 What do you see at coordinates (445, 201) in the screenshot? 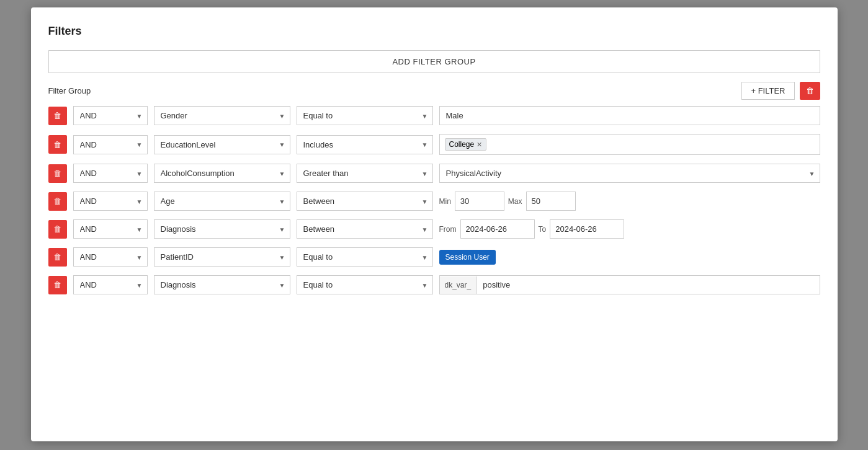
I see `min-label: Min` at bounding box center [445, 201].